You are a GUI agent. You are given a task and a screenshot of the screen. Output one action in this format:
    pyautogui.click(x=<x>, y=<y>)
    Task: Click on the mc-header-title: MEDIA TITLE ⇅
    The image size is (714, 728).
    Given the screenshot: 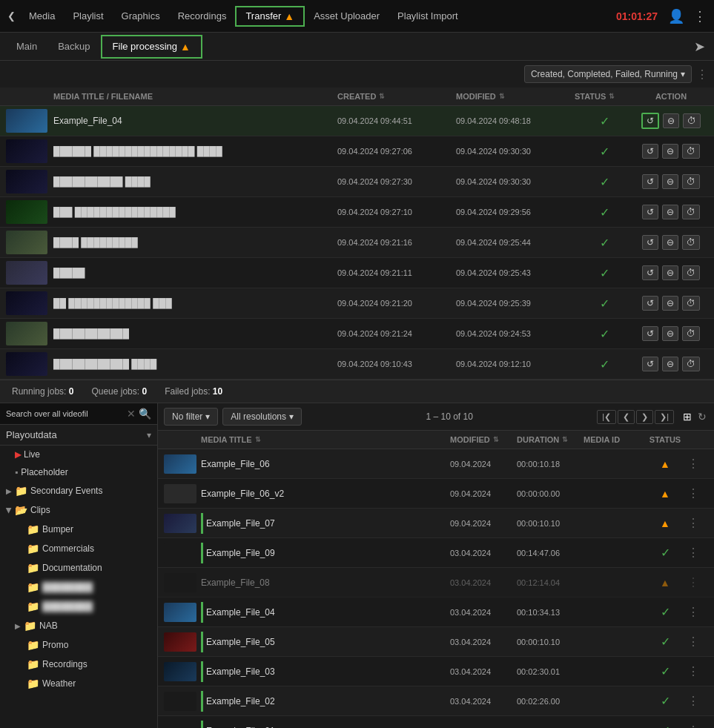 What is the action you would take?
    pyautogui.click(x=325, y=440)
    